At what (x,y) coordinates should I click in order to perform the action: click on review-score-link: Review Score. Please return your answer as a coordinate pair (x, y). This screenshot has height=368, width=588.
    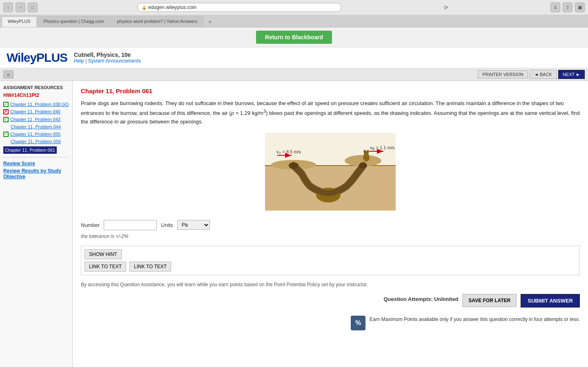
    Looking at the image, I should click on (36, 164).